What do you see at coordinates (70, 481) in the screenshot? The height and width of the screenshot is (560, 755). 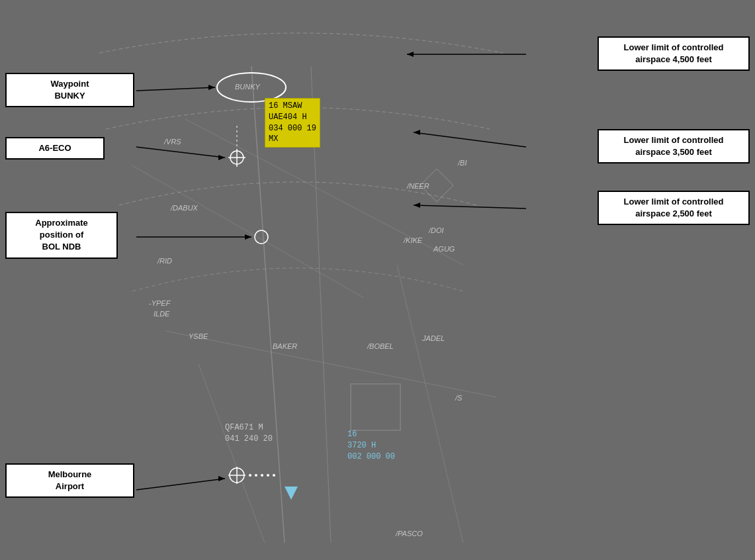 I see `annotation-melbourne-airport: Melbourne Airport` at bounding box center [70, 481].